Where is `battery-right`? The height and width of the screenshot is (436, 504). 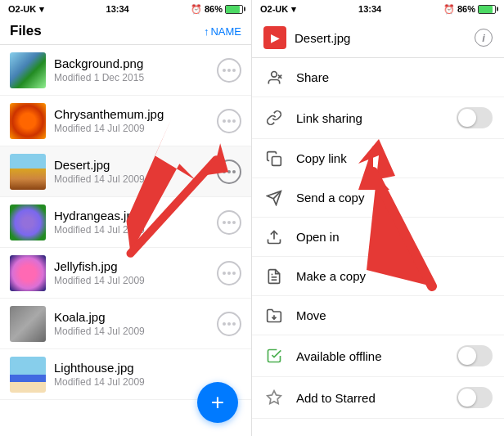 battery-right is located at coordinates (487, 10).